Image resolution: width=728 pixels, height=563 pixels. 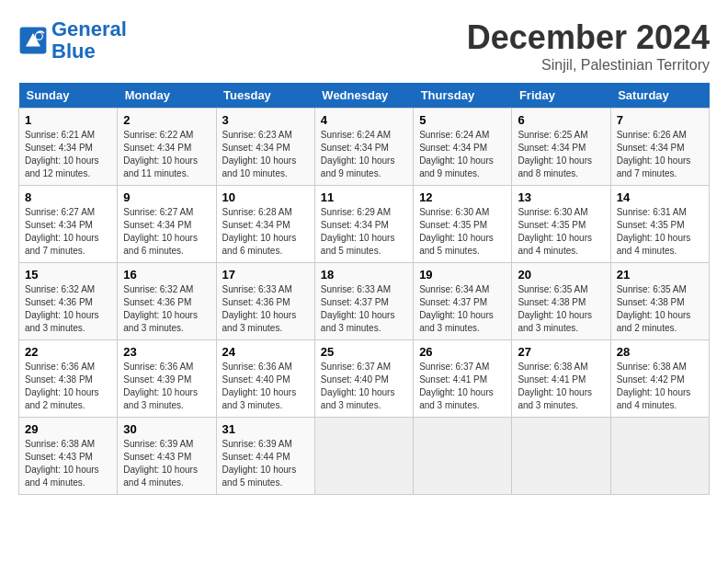 I want to click on calendar-cell: 12 Sunrise: 6:30 AMSunset: 4:35 PMDaylig…, so click(x=463, y=224).